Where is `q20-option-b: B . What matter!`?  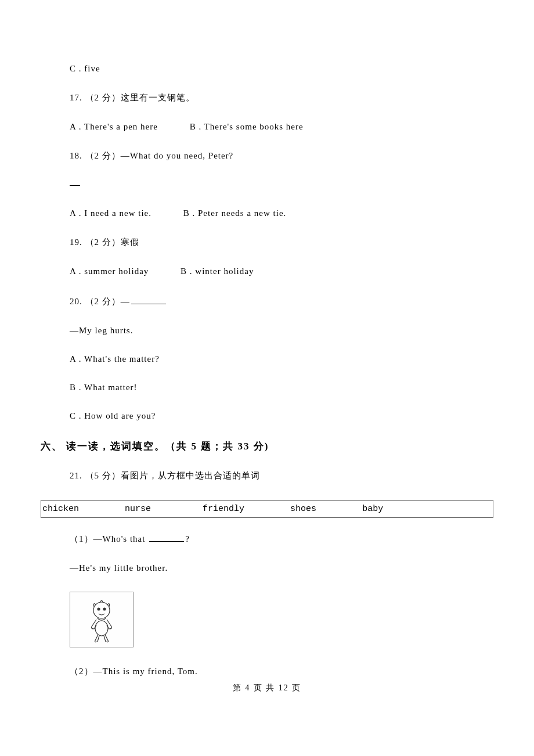 q20-option-b: B . What matter! is located at coordinates (282, 388).